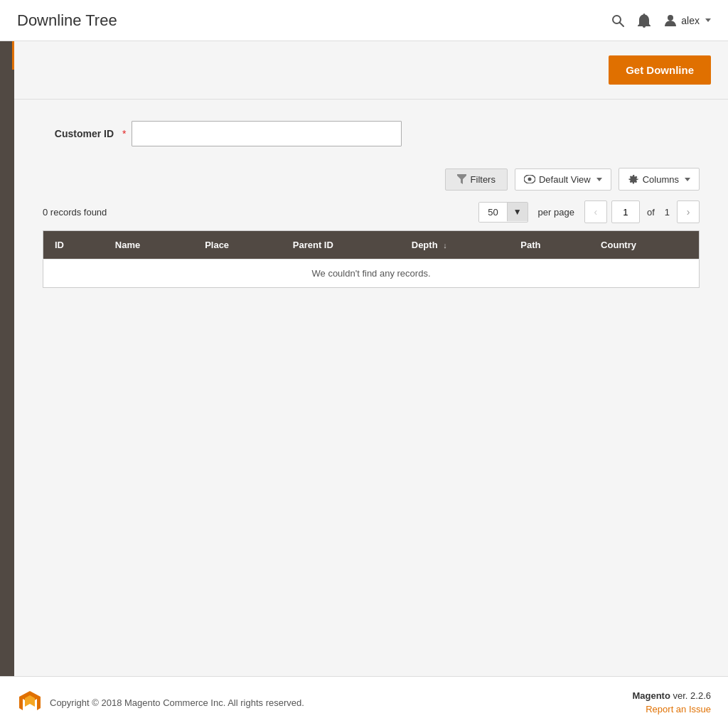 This screenshot has height=728, width=728. I want to click on records-row: 0 records found 50 ▼ per page ‹ of 1 ›, so click(371, 215).